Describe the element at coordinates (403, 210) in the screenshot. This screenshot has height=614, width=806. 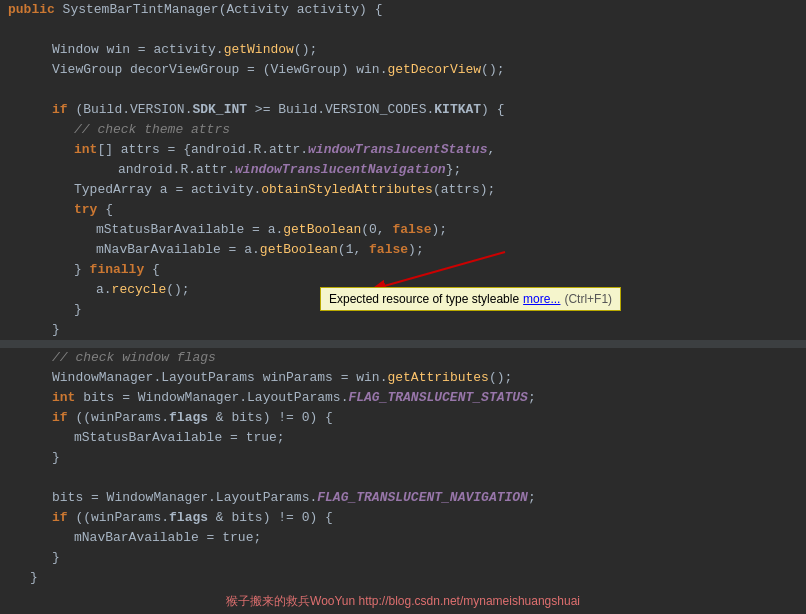
I see `code-line: try {` at that location.